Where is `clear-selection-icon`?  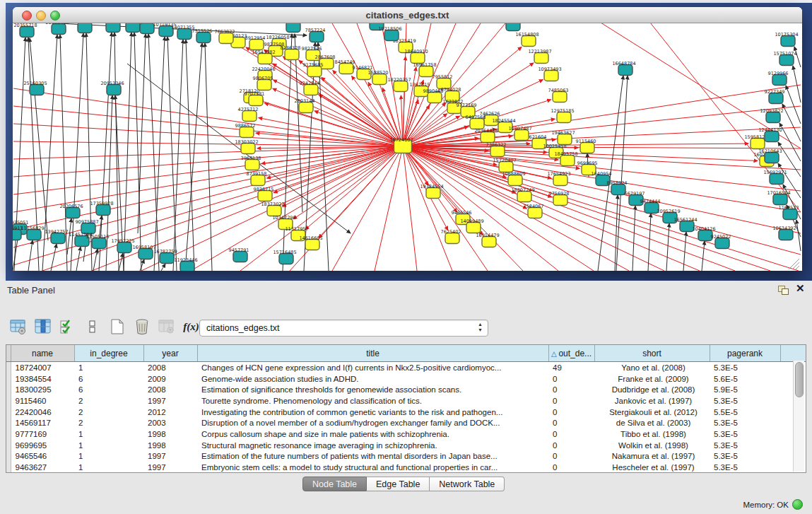
clear-selection-icon is located at coordinates (92, 327).